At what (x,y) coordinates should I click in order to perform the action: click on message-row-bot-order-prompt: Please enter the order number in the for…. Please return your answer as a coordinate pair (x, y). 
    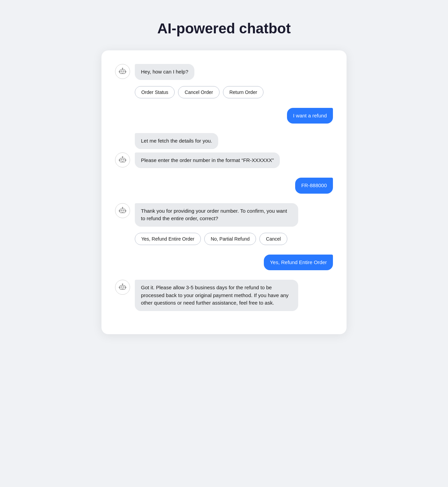
    Looking at the image, I should click on (224, 161).